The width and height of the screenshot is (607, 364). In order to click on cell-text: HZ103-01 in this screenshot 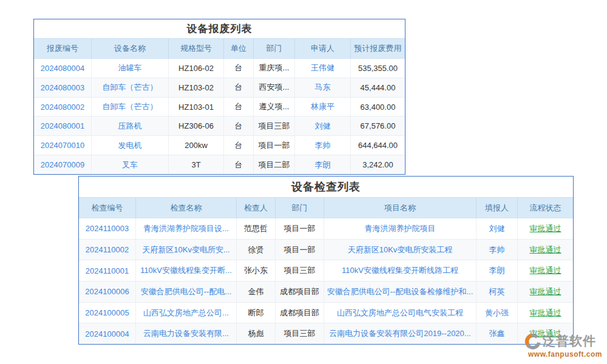, I will do `click(197, 107)`.